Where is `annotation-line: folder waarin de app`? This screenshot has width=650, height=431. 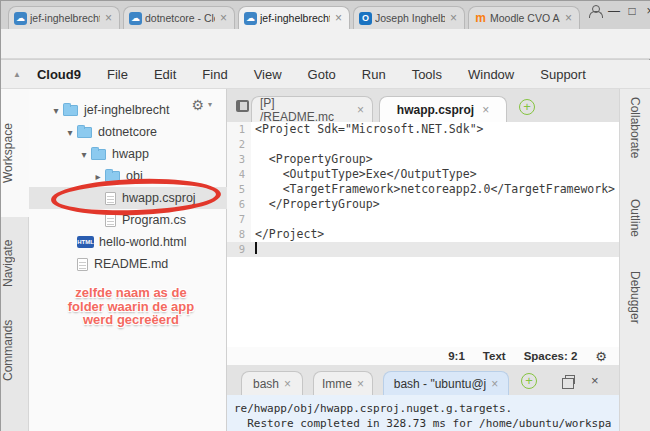
annotation-line: folder waarin de app is located at coordinates (131, 307).